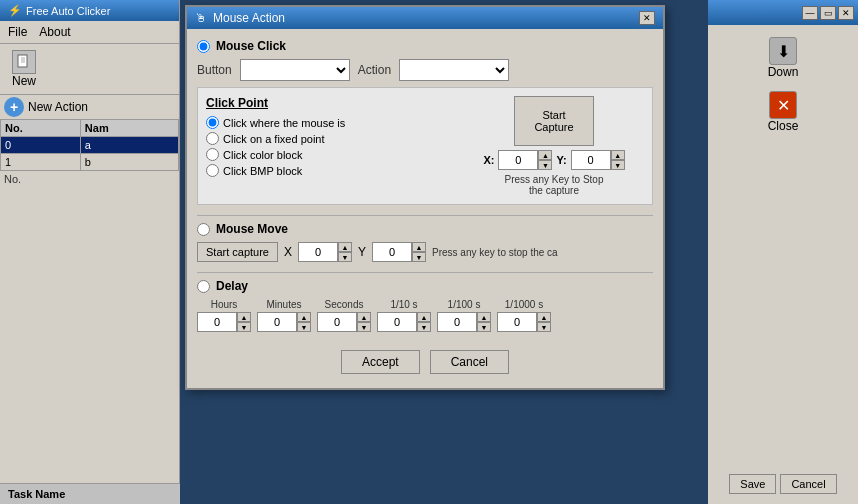 The height and width of the screenshot is (504, 858). Describe the element at coordinates (397, 322) in the screenshot. I see `tenth-input` at that location.